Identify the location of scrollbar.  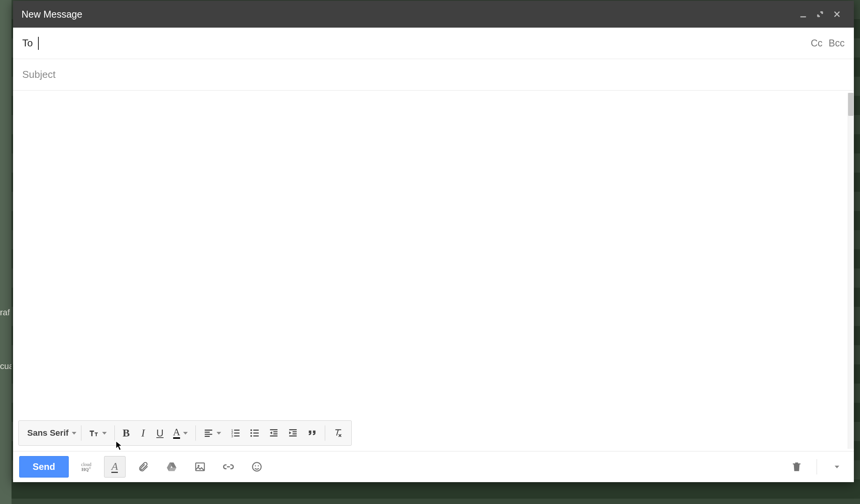
(851, 271).